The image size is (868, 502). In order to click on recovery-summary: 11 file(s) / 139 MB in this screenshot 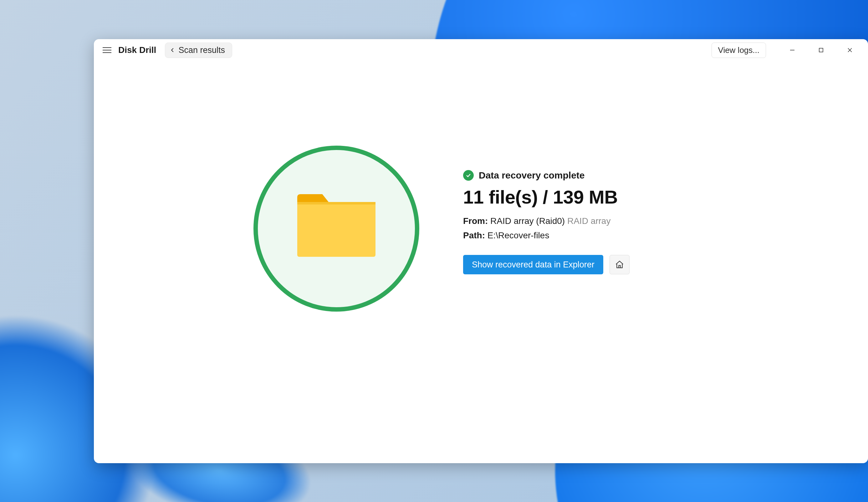, I will do `click(546, 197)`.